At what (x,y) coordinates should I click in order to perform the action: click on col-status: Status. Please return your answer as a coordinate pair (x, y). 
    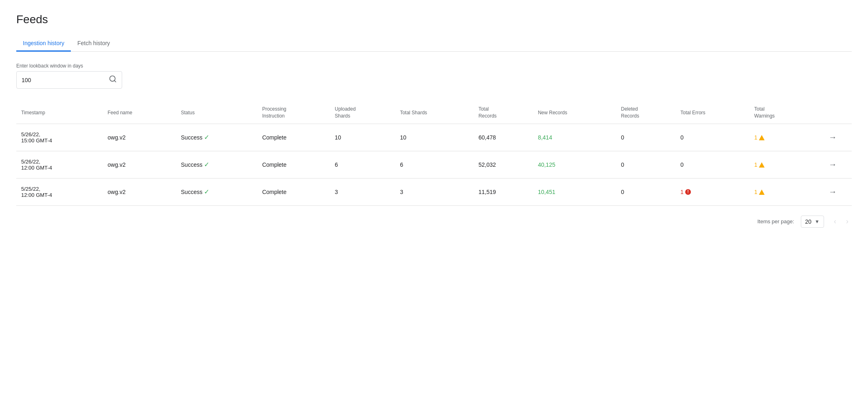
    Looking at the image, I should click on (217, 113).